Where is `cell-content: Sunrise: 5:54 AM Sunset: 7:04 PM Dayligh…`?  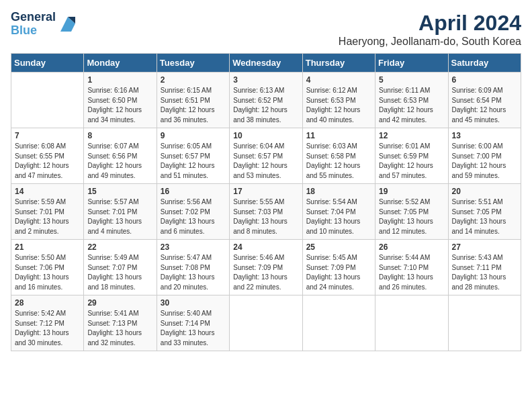 cell-content: Sunrise: 5:54 AM Sunset: 7:04 PM Dayligh… is located at coordinates (339, 217).